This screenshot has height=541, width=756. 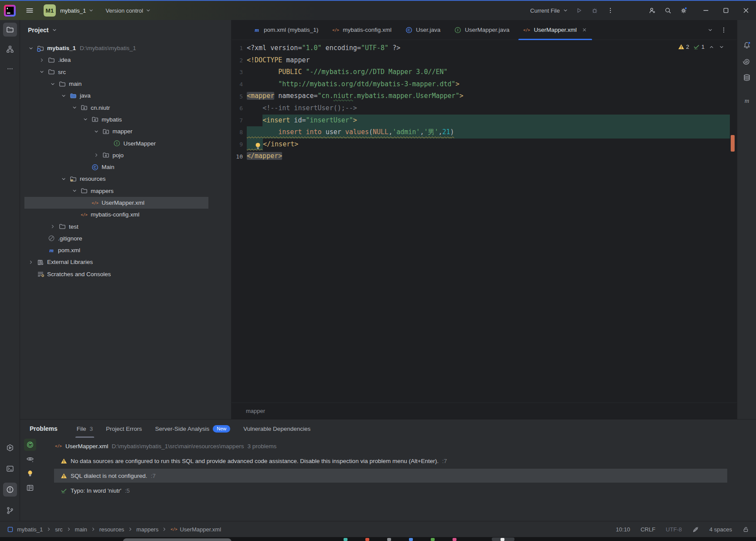 I want to click on line-number: 8, so click(x=239, y=132).